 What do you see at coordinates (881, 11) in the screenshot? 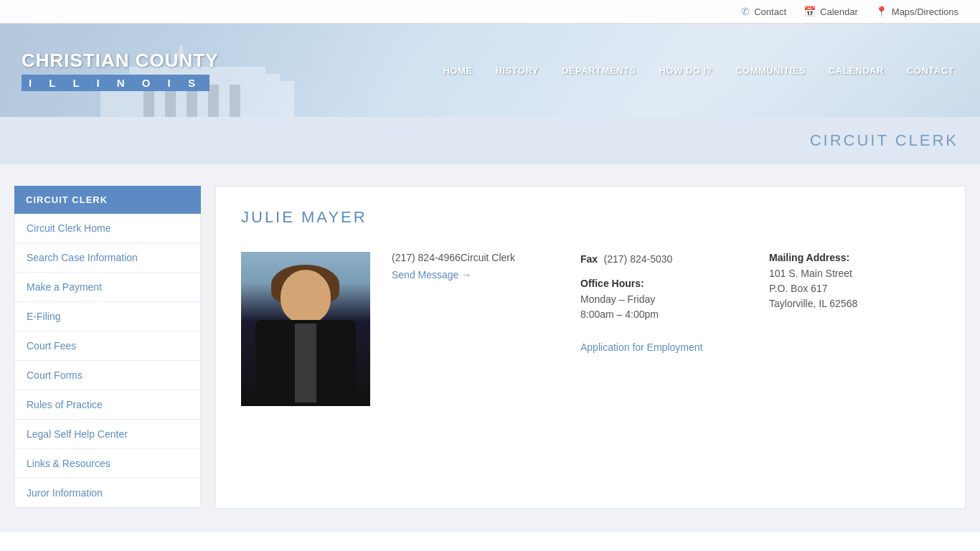
I see `location-icon: 📍` at bounding box center [881, 11].